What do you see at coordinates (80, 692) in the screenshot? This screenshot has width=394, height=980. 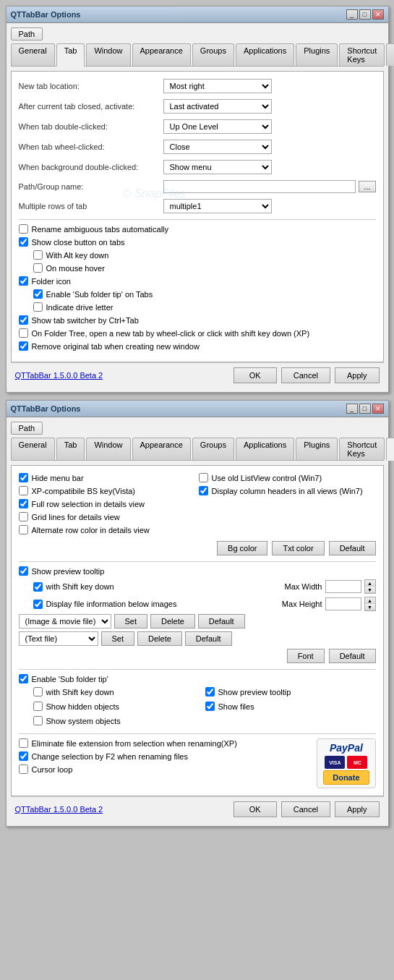 I see `cb-subfolder-with-shift-label: with Shift key down` at bounding box center [80, 692].